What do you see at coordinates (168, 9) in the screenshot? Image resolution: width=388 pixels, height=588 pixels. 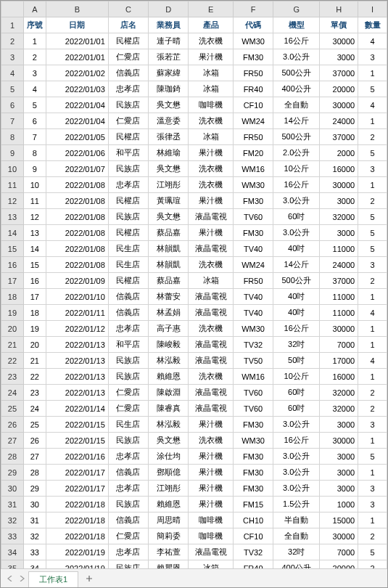 I see `col-header-D: D` at bounding box center [168, 9].